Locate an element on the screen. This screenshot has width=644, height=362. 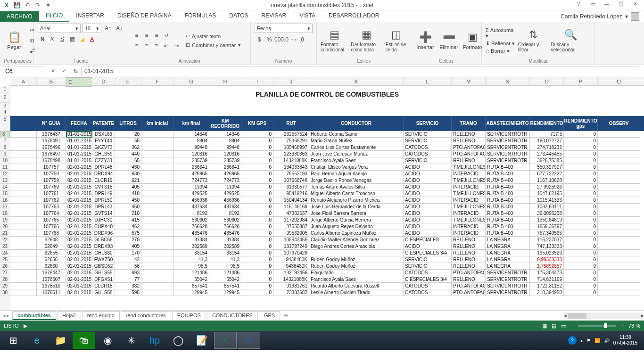
align-bottom-icon: ≡ is located at coordinates (157, 35).